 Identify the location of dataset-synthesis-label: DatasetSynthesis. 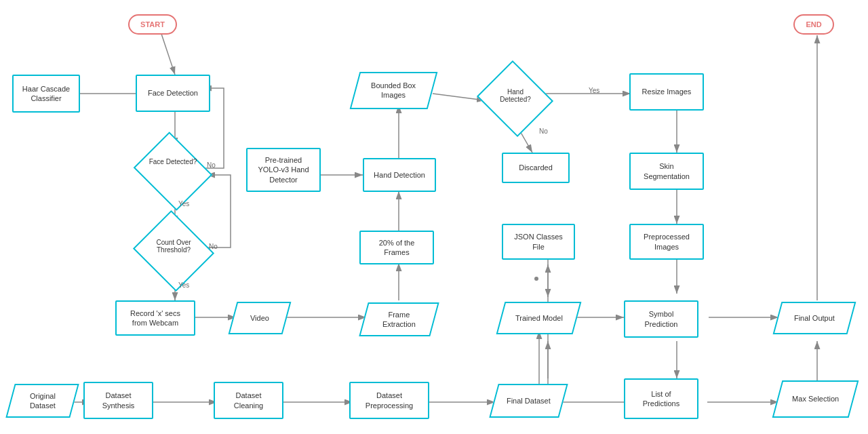
(119, 400).